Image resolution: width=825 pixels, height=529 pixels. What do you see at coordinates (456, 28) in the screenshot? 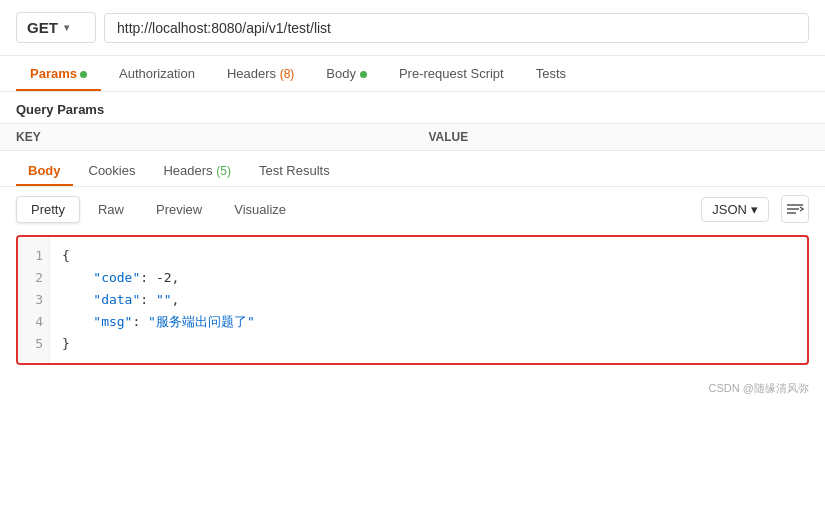
I see `url-input` at bounding box center [456, 28].